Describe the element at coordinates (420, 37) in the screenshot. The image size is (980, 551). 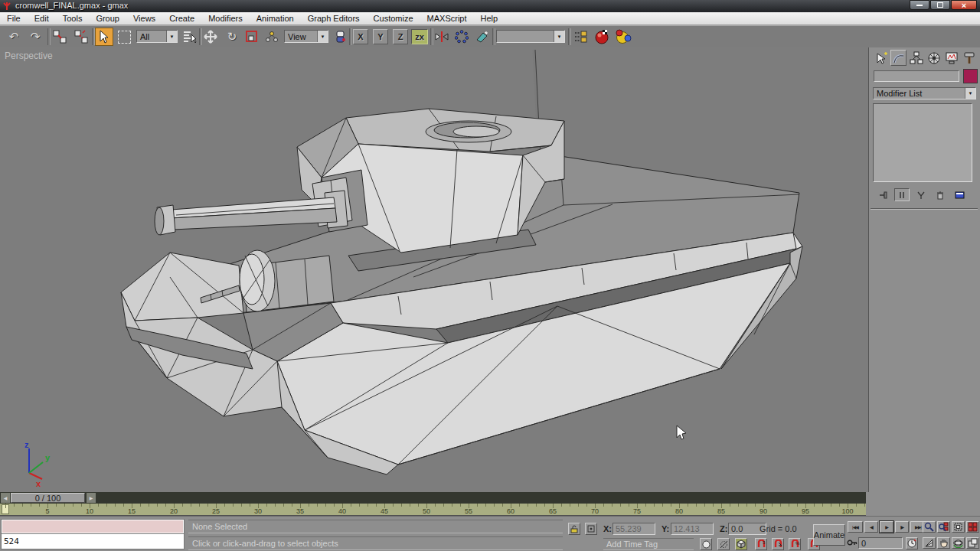
I see `restrict-plane-button: zx` at that location.